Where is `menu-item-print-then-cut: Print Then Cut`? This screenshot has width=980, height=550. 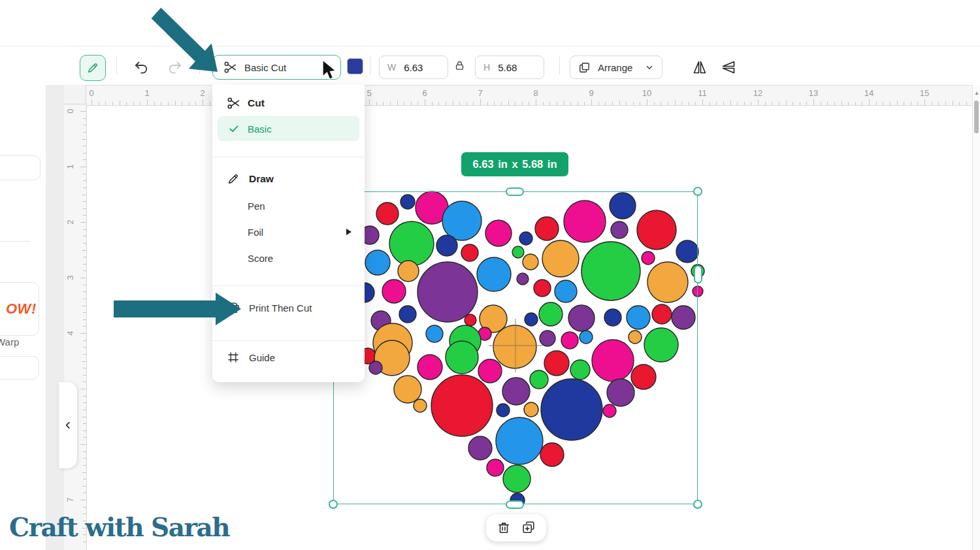 menu-item-print-then-cut: Print Then Cut is located at coordinates (289, 308).